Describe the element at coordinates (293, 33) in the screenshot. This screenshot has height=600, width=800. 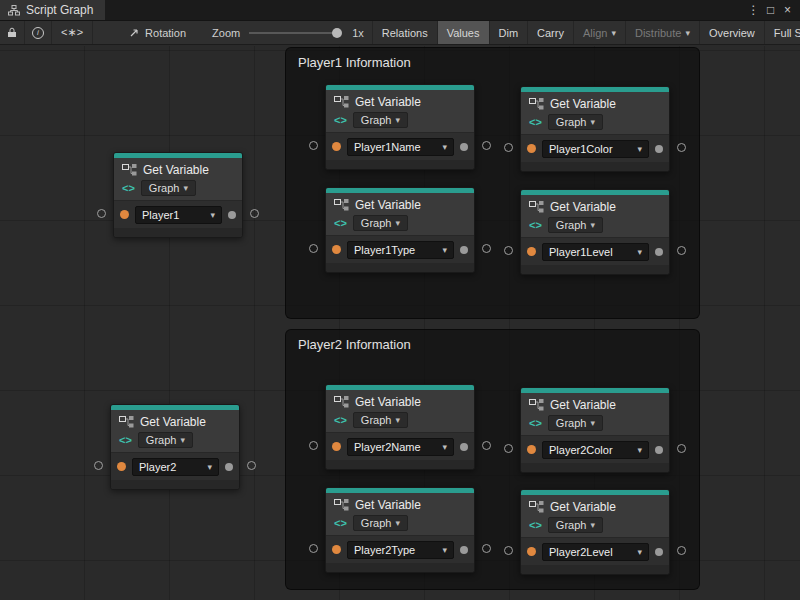
I see `zoom-slider` at that location.